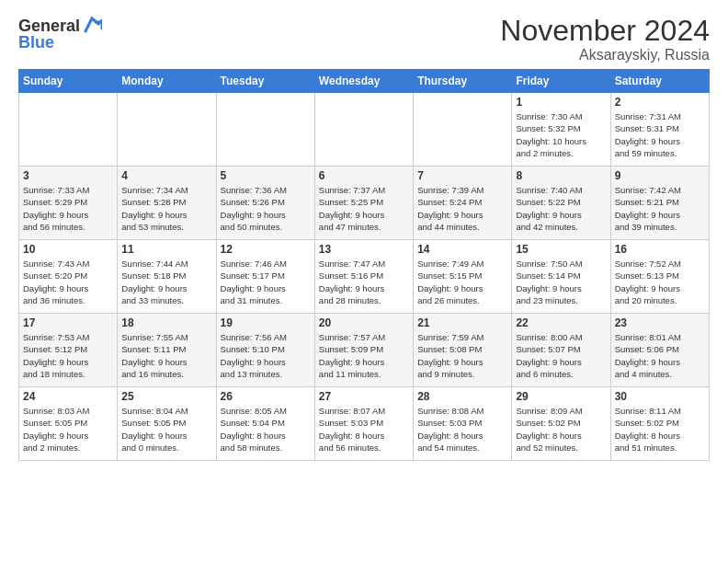 The width and height of the screenshot is (728, 563). I want to click on day-number: 16, so click(660, 249).